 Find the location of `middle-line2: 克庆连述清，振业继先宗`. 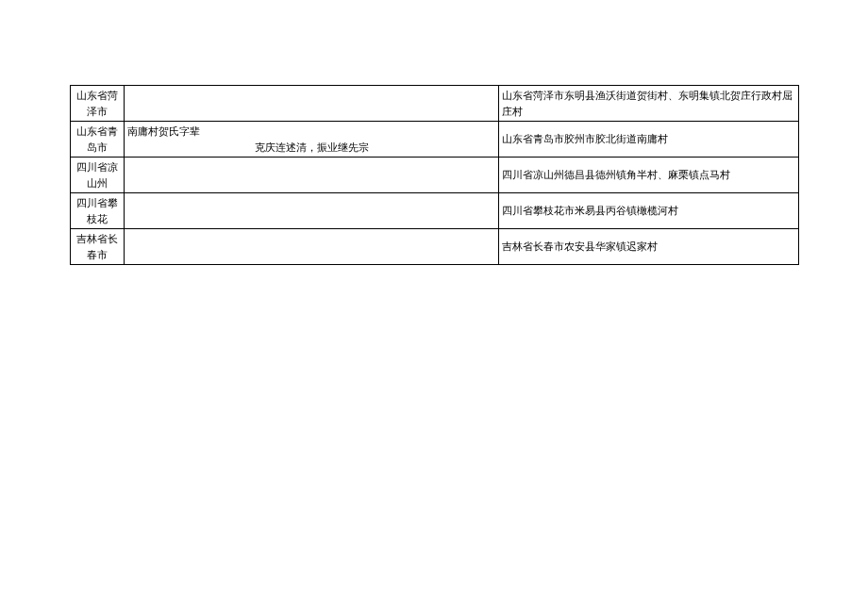

middle-line2: 克庆连述清，振业继先宗 is located at coordinates (311, 147).